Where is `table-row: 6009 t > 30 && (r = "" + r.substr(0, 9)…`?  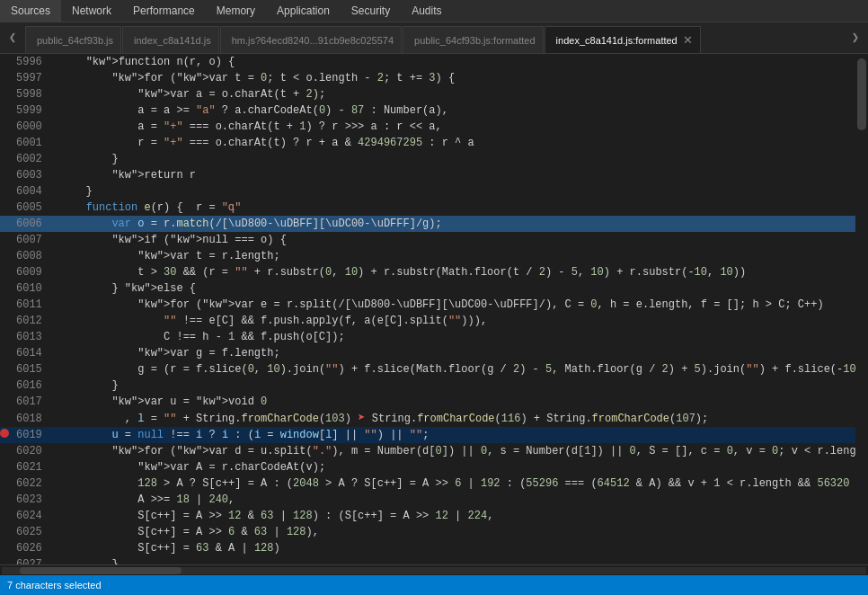
table-row: 6009 t > 30 && (r = "" + r.substr(0, 9)… is located at coordinates (428, 272).